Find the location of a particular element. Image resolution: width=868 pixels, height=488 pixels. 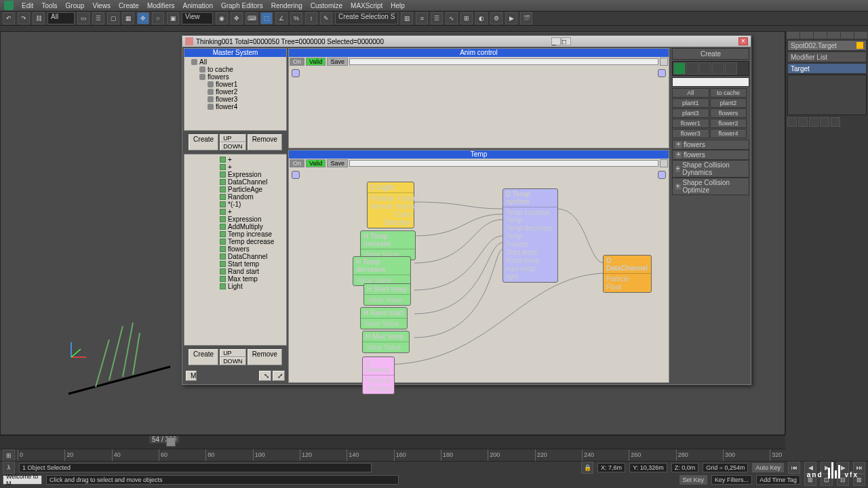

remove-op-button: Remove is located at coordinates (264, 357).